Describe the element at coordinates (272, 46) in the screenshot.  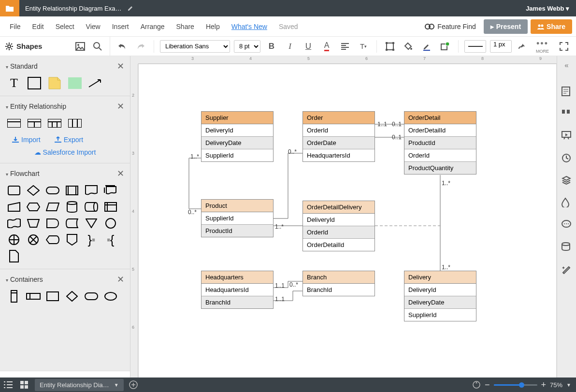
I see `bold-icon: B` at that location.